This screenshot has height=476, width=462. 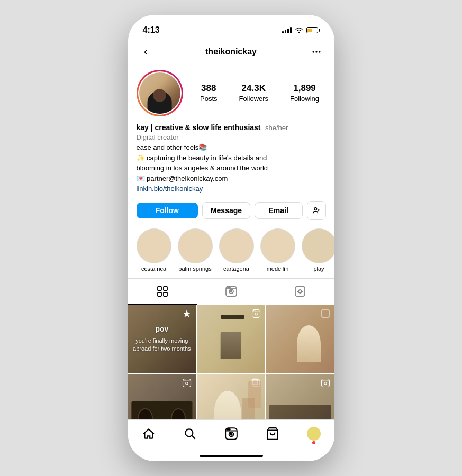 I want to click on more-icon, so click(x=316, y=52).